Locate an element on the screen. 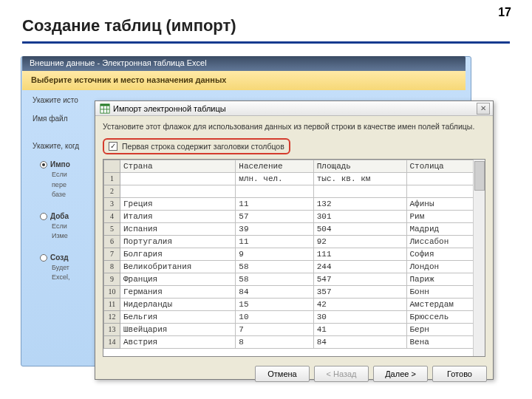 Image resolution: width=532 pixels, height=399 pixels. table-row: 1млн. чел.тыс. кв. км is located at coordinates (294, 179).